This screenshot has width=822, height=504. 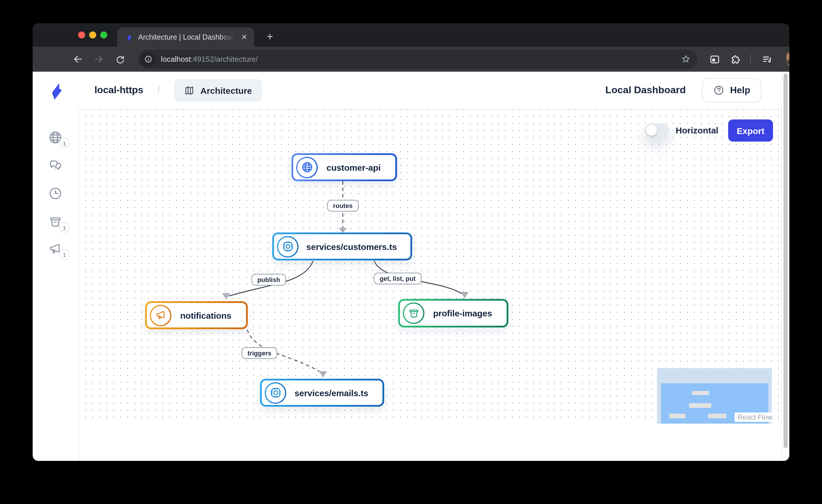 What do you see at coordinates (55, 165) in the screenshot?
I see `sidebar-item-chat` at bounding box center [55, 165].